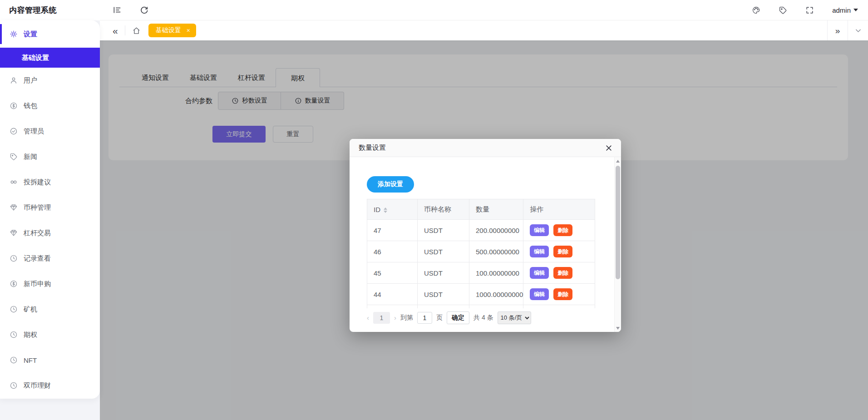 The width and height of the screenshot is (868, 420). I want to click on sidebar-item-label: 设置, so click(30, 35).